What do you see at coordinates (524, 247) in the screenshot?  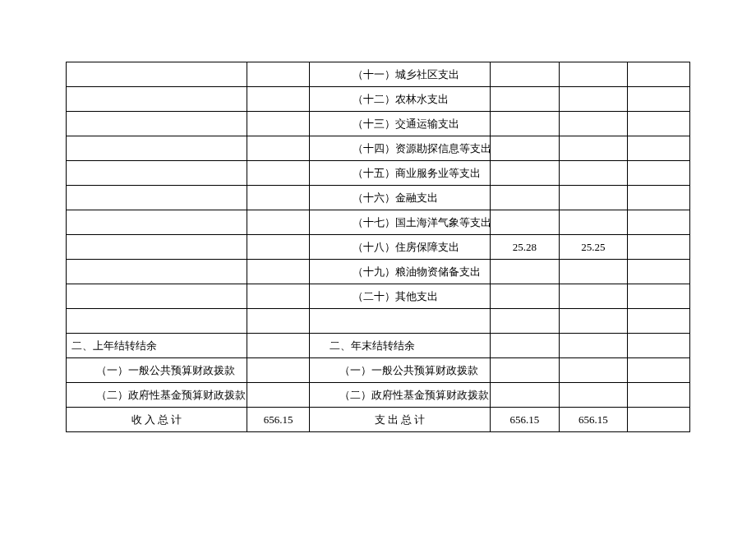 I see `value-col4: 25.28` at bounding box center [524, 247].